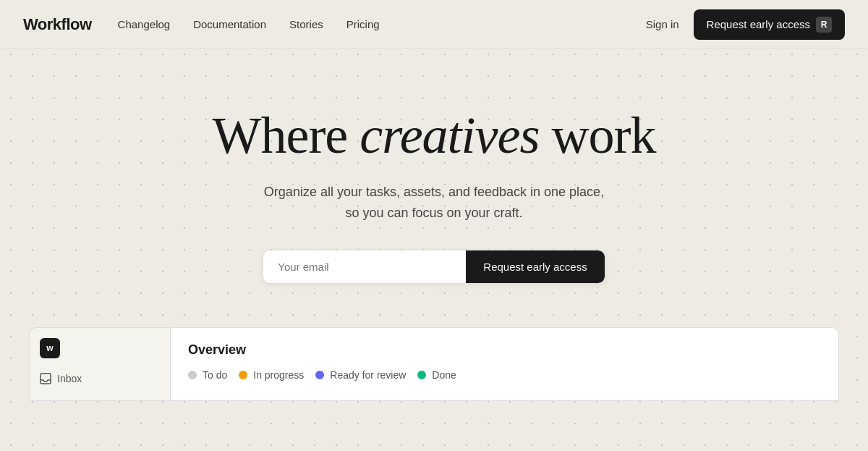 The image size is (868, 451). What do you see at coordinates (279, 135) in the screenshot?
I see `hero-heading-word1: Where` at bounding box center [279, 135].